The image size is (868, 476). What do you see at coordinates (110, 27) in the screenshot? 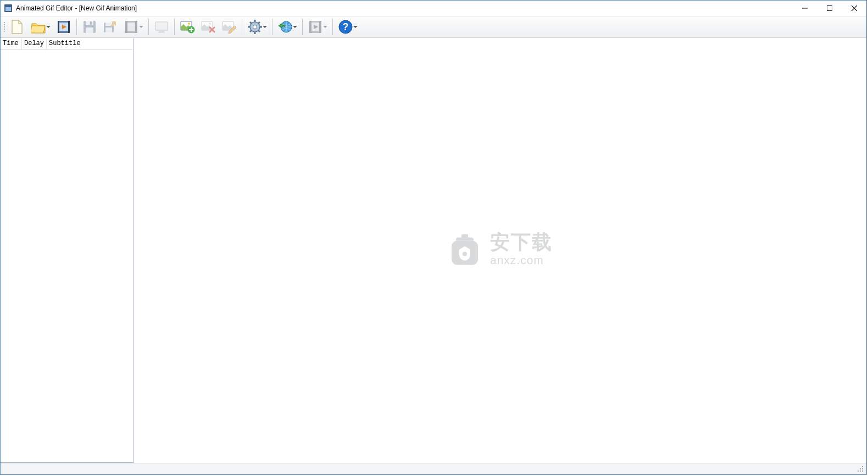
I see `save-as-button` at bounding box center [110, 27].